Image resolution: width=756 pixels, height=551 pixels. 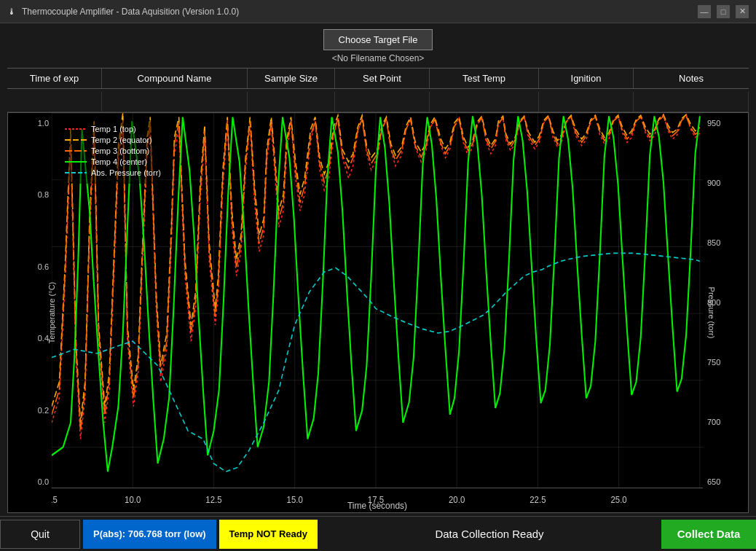 What do you see at coordinates (489, 534) in the screenshot?
I see `collection-status: Data Collection Ready` at bounding box center [489, 534].